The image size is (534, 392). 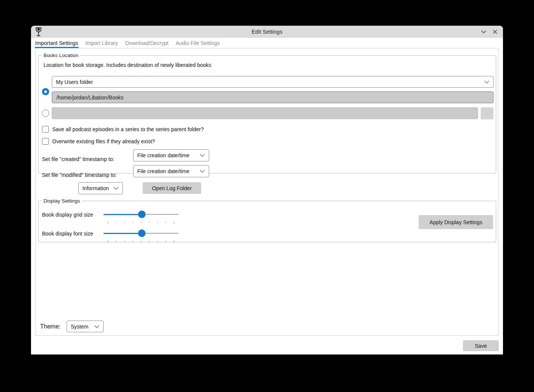 What do you see at coordinates (267, 43) in the screenshot?
I see `tab-bar: Important Settings Import Library Downlo…` at bounding box center [267, 43].